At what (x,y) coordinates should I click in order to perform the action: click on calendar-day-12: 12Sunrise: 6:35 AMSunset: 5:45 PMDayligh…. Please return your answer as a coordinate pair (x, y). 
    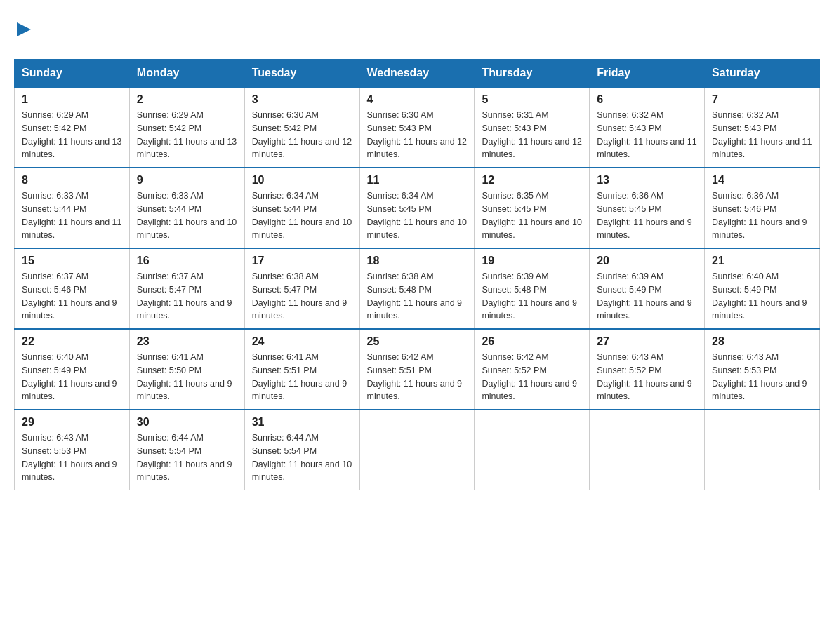
    Looking at the image, I should click on (532, 208).